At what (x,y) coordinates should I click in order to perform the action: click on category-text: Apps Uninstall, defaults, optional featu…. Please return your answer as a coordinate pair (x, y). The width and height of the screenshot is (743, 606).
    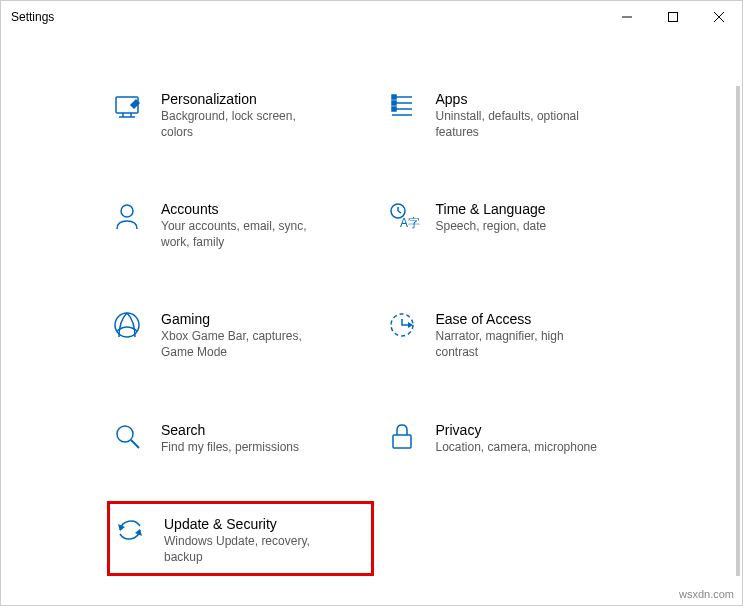
    Looking at the image, I should click on (521, 116).